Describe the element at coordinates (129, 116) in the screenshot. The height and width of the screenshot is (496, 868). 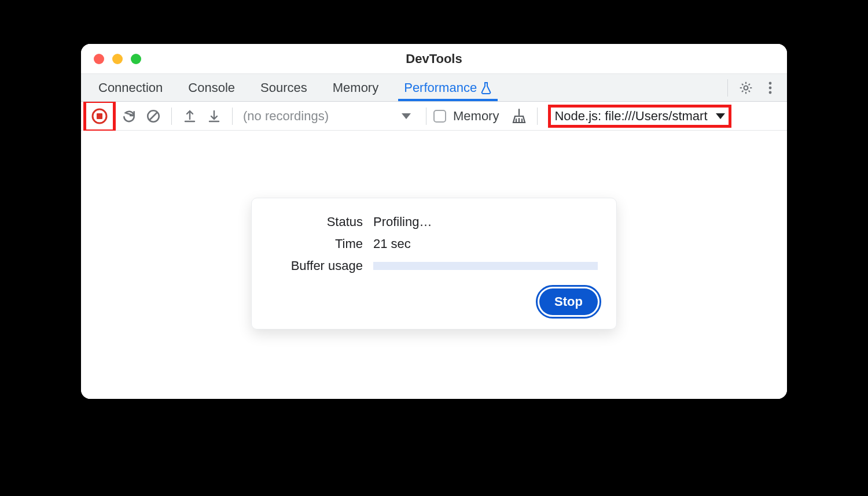
I see `reload-record-button` at that location.